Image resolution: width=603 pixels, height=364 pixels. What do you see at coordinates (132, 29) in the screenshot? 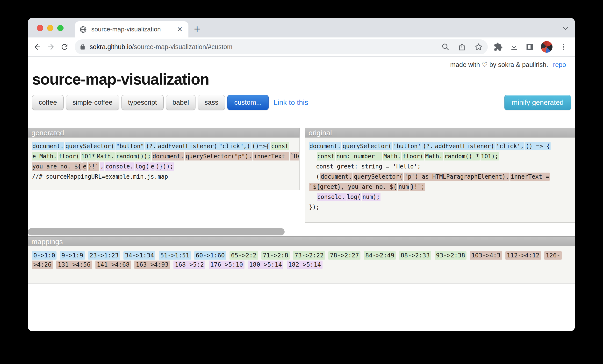
I see `browser-tab: source-map-visualization ✕` at bounding box center [132, 29].